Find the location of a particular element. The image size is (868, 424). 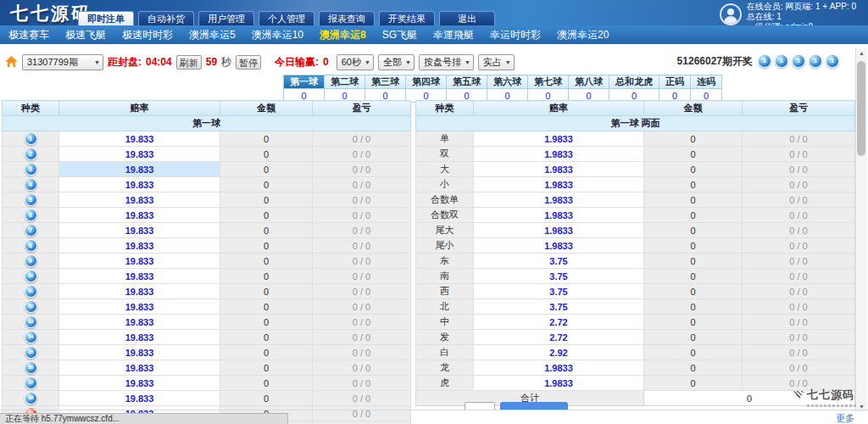

table-row: 119.83300 / 0 is located at coordinates (207, 139).